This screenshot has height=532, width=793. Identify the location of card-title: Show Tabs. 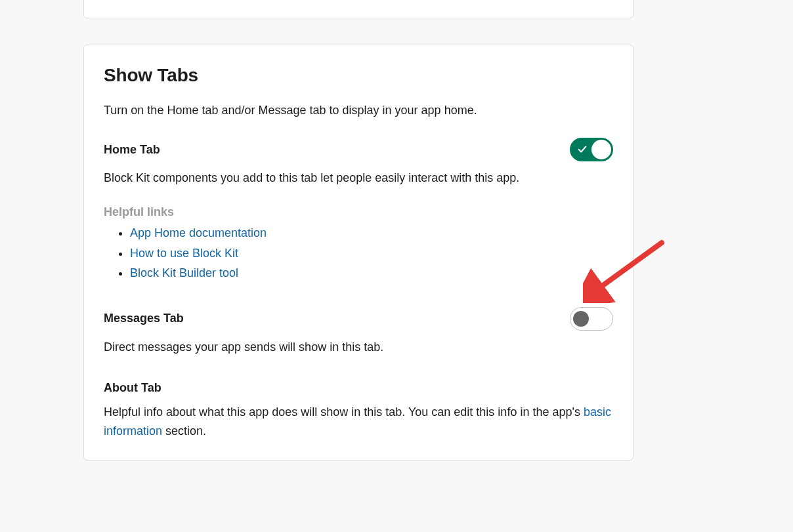
(358, 75).